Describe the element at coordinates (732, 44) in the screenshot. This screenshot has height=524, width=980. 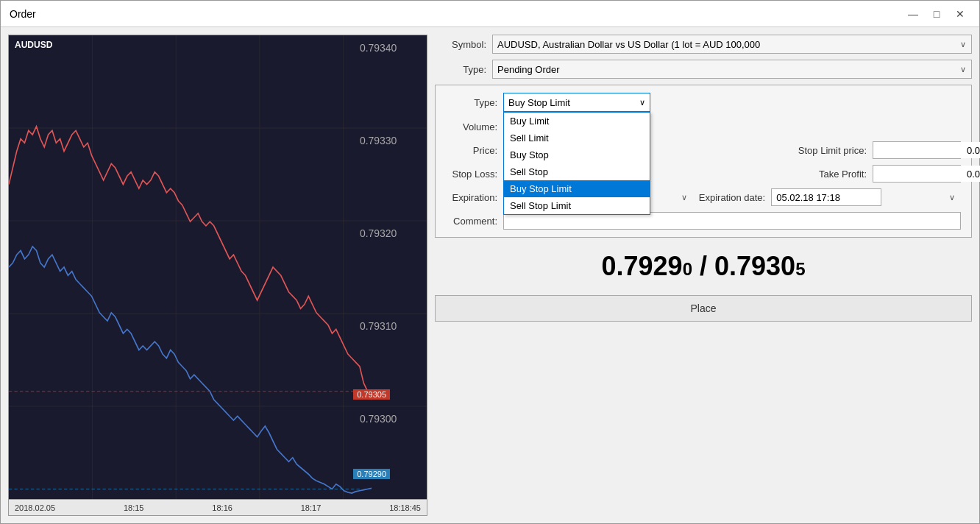
I see `symbol-select: AUDUSD, Australian Dollar vs US Dollar (…` at that location.